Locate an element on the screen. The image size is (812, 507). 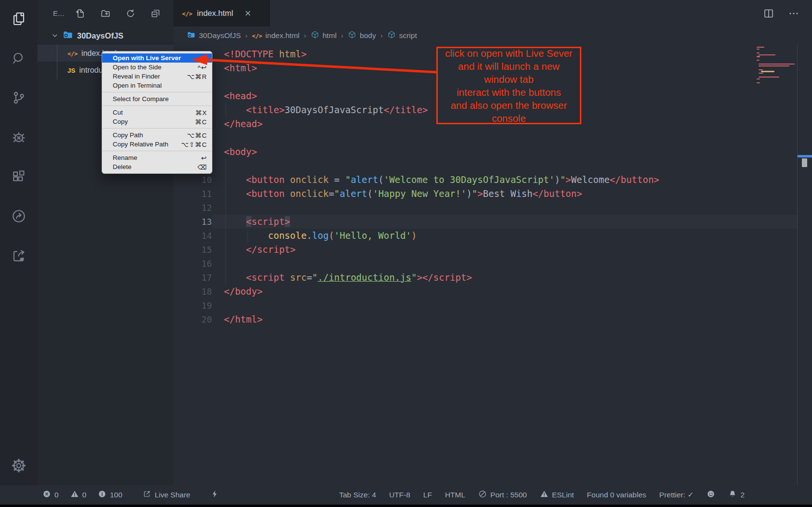
new-file-icon is located at coordinates (80, 13).